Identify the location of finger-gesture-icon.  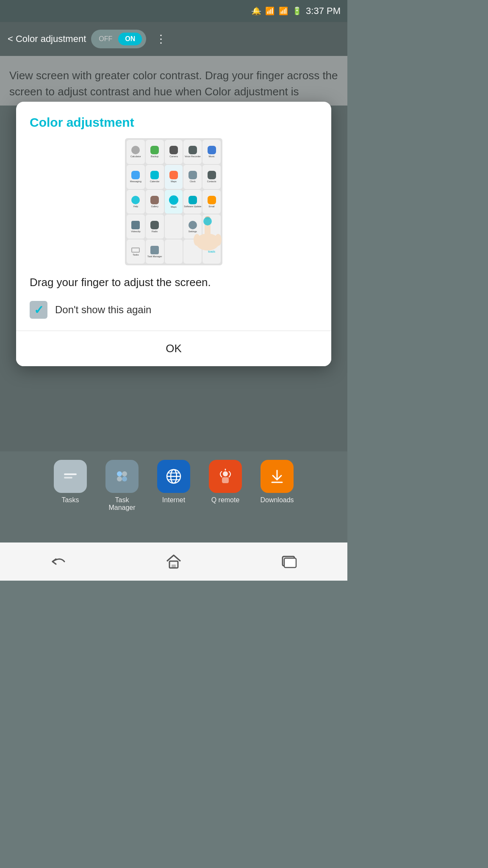
(205, 238).